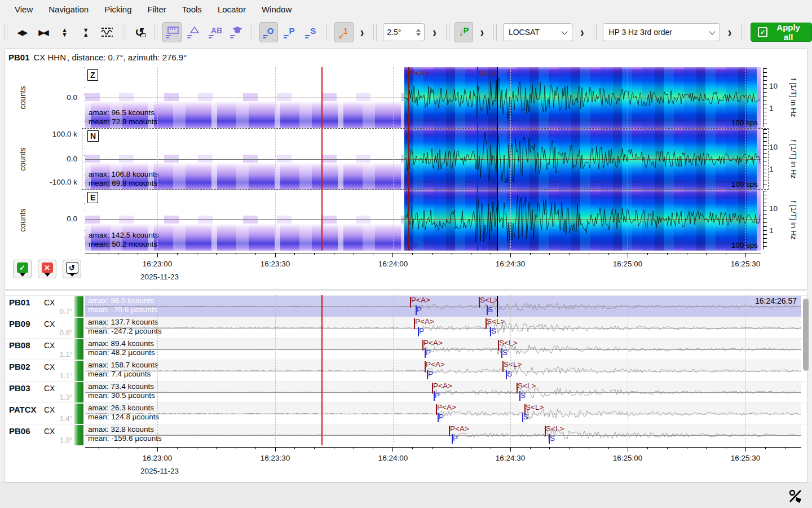  What do you see at coordinates (406, 349) in the screenshot?
I see `station-row: PB08 CX 1.1° amax: 89.4 kcounts mean: 48…` at bounding box center [406, 349].